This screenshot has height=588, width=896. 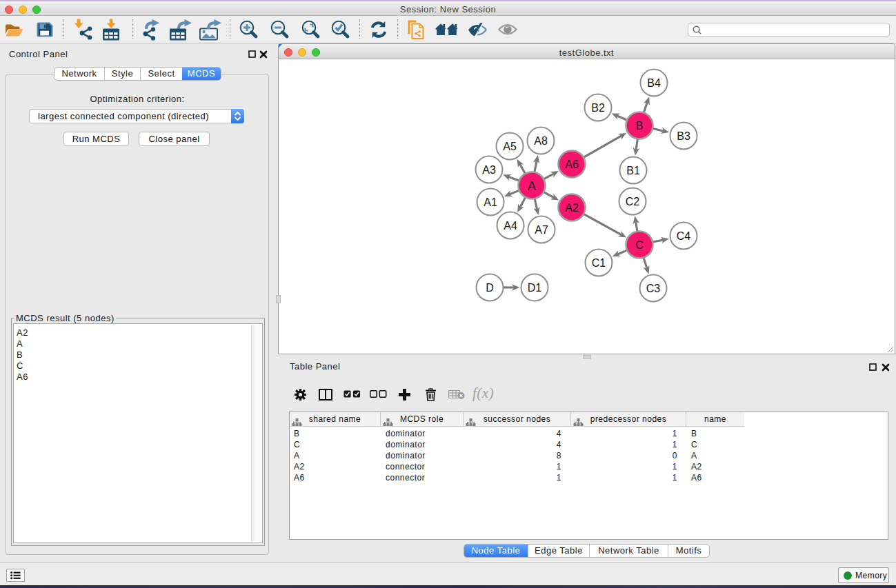 I want to click on svg-text: A4, so click(x=510, y=226).